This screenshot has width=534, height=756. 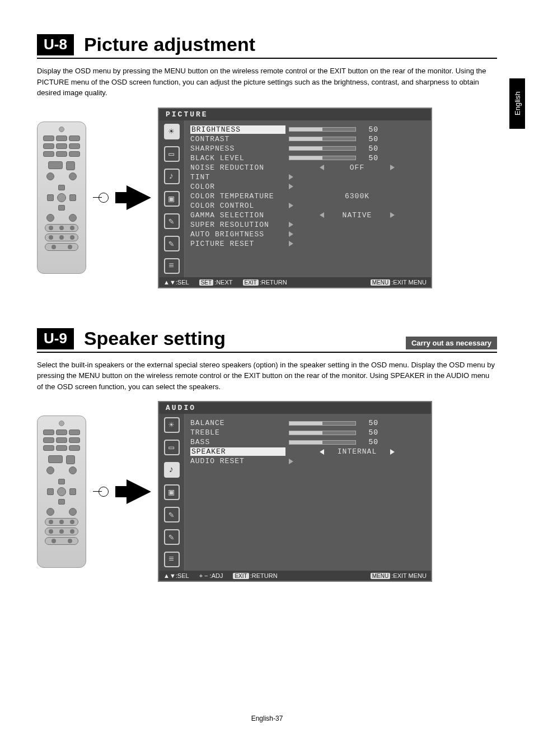 I want to click on section-u9-chip: U-9, so click(x=55, y=339).